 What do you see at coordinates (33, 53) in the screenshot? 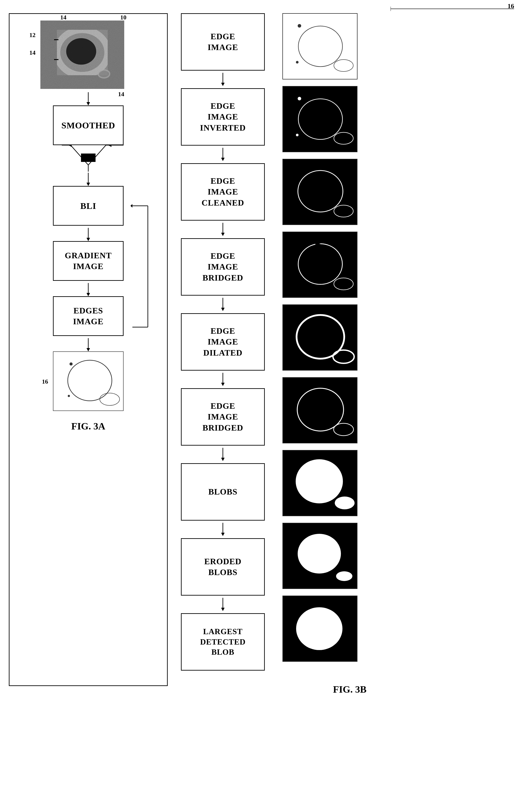
I see `label-14-left: 14` at bounding box center [33, 53].